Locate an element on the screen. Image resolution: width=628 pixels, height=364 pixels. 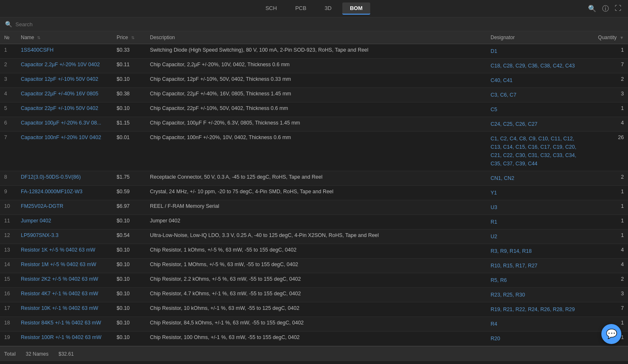
cell-num: 8 is located at coordinates (8, 178).